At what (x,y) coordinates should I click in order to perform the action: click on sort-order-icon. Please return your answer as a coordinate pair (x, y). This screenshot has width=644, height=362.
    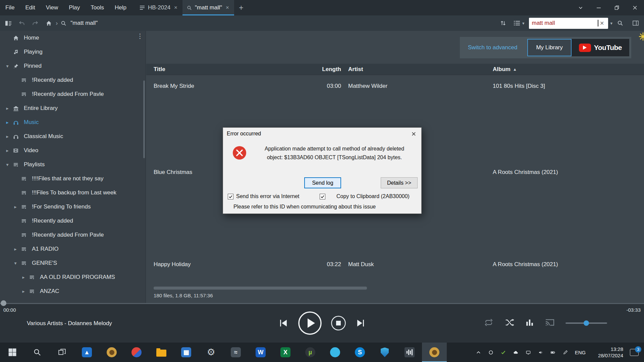
    Looking at the image, I should click on (503, 23).